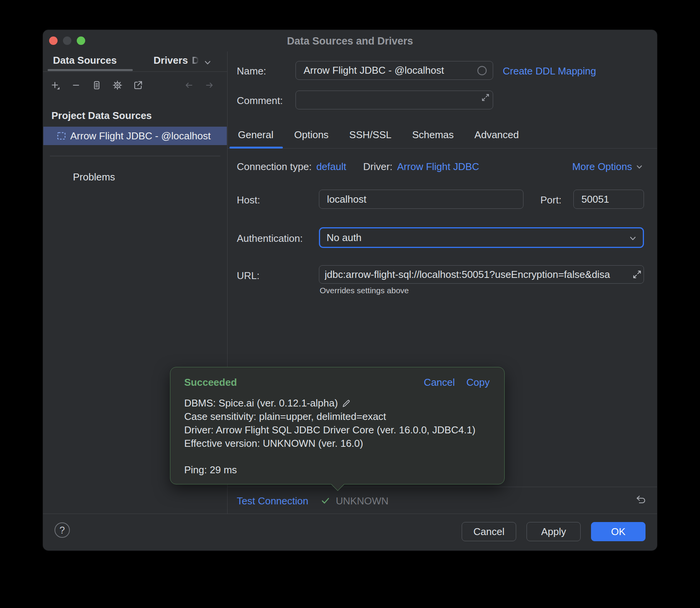  What do you see at coordinates (550, 71) in the screenshot?
I see `create-ddl-mapping-link: Create DDL Mapping` at bounding box center [550, 71].